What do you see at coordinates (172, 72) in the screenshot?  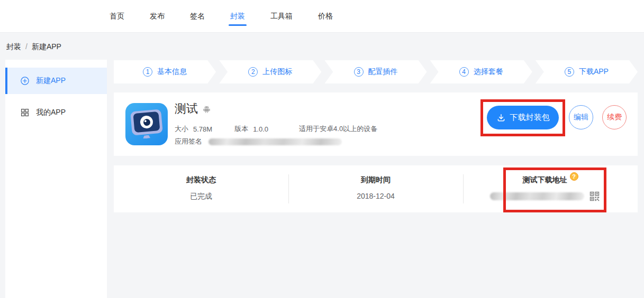 I see `step-label: 基本信息` at bounding box center [172, 72].